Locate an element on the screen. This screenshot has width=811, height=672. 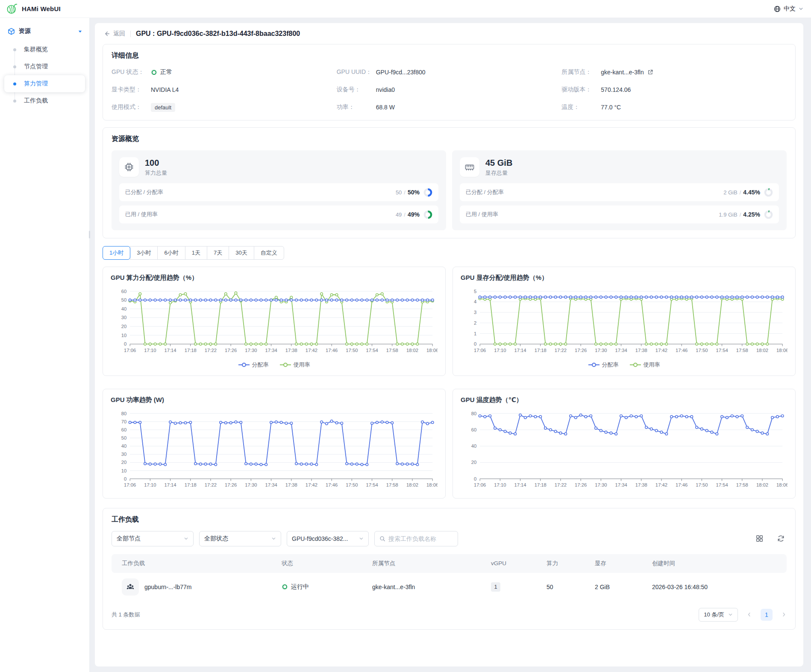
metric-value: 49 is located at coordinates (399, 214).